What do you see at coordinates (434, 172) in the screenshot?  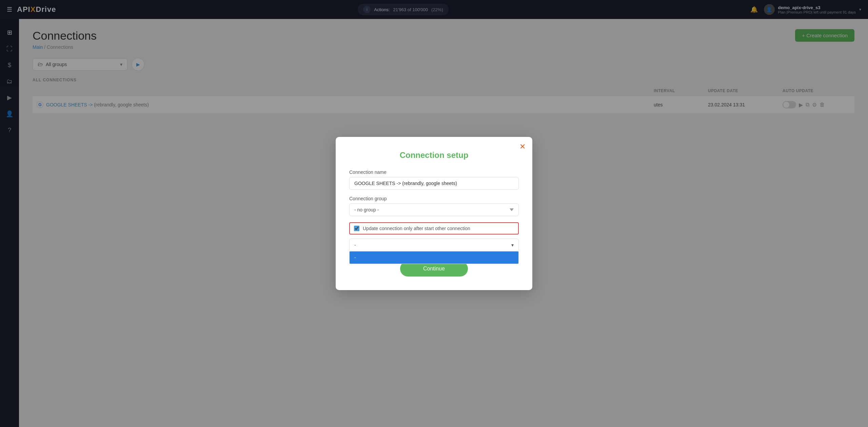 I see `connection-name-label: Connection name` at bounding box center [434, 172].